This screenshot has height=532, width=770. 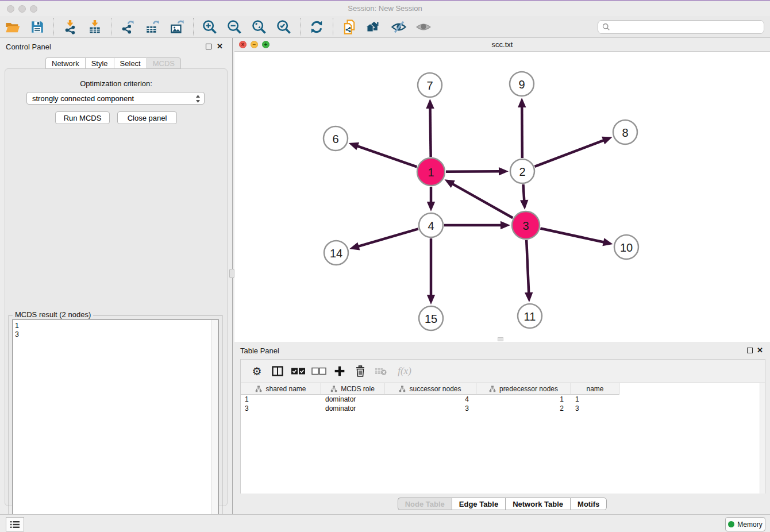 What do you see at coordinates (530, 316) in the screenshot?
I see `node-11: 11` at bounding box center [530, 316].